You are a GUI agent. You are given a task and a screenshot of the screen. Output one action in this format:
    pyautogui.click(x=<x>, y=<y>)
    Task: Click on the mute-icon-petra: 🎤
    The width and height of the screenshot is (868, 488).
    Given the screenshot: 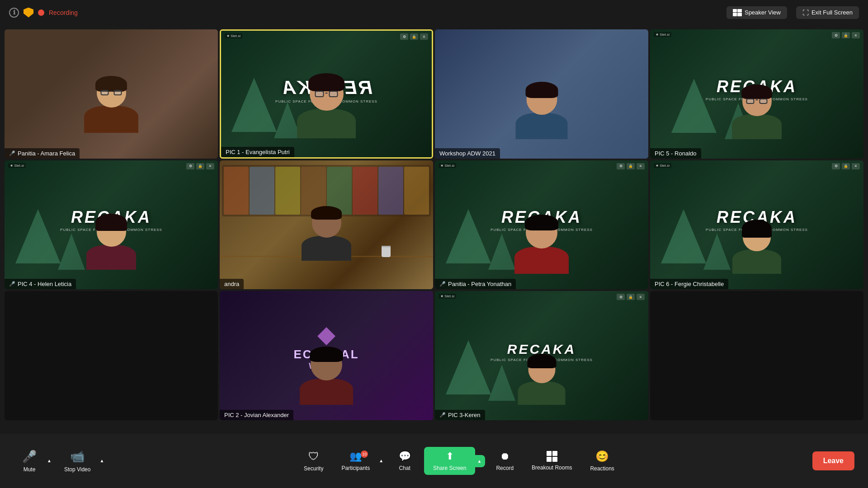 What is the action you would take?
    pyautogui.click(x=443, y=284)
    